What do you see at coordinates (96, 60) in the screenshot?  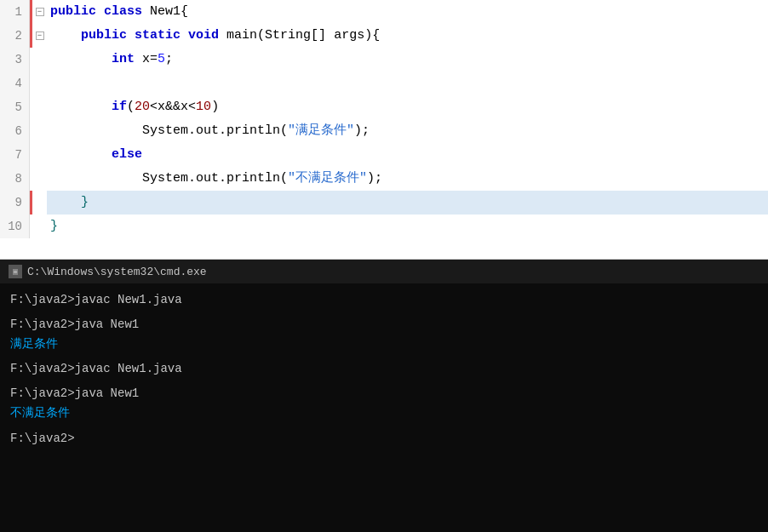 I see `token: int` at bounding box center [96, 60].